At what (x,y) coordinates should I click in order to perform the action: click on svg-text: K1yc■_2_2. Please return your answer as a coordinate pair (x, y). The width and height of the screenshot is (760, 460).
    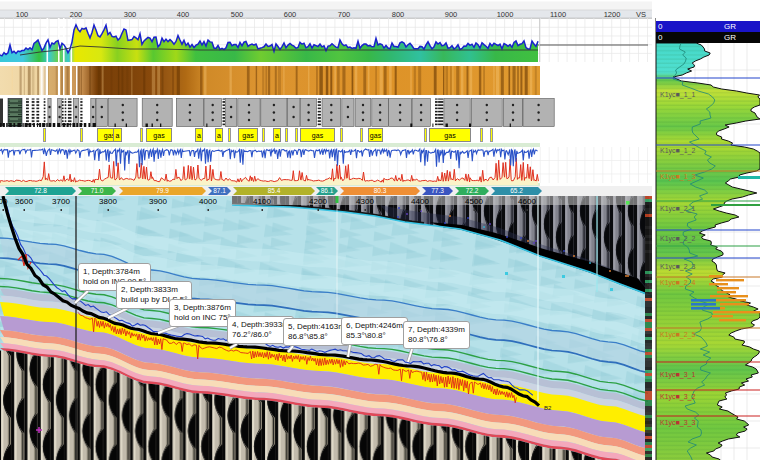
    Looking at the image, I should click on (678, 239).